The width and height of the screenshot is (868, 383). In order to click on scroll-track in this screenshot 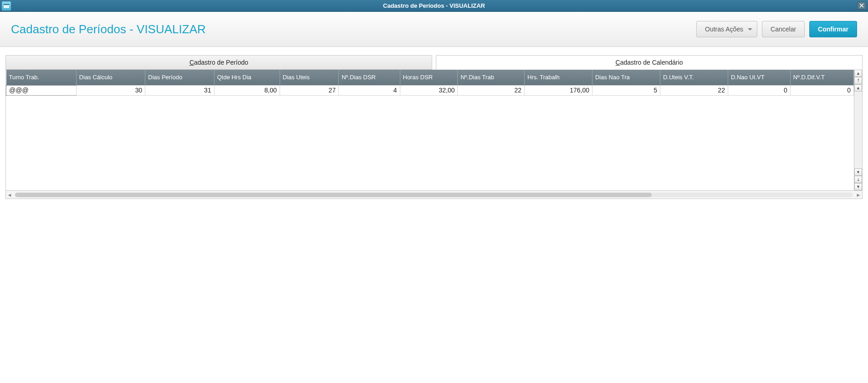, I will do `click(434, 195)`.